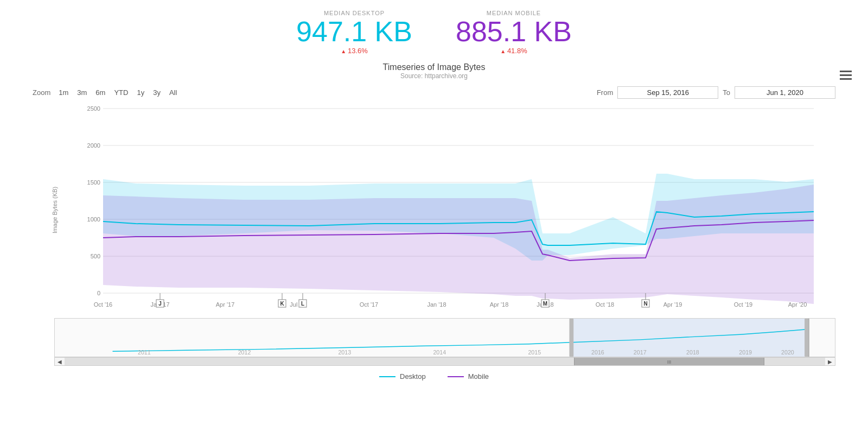 The width and height of the screenshot is (868, 444). Describe the element at coordinates (403, 377) in the screenshot. I see `legend-desktop: Desktop` at that location.